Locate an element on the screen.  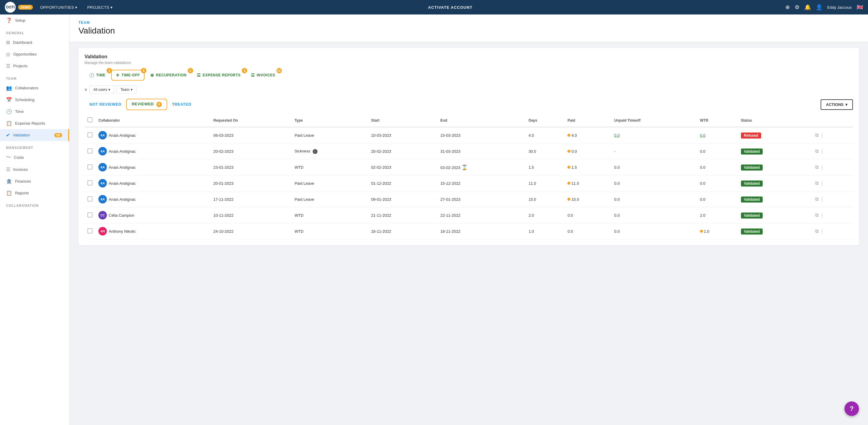
cell-collaborator: CCCélia Campion is located at coordinates (153, 215).